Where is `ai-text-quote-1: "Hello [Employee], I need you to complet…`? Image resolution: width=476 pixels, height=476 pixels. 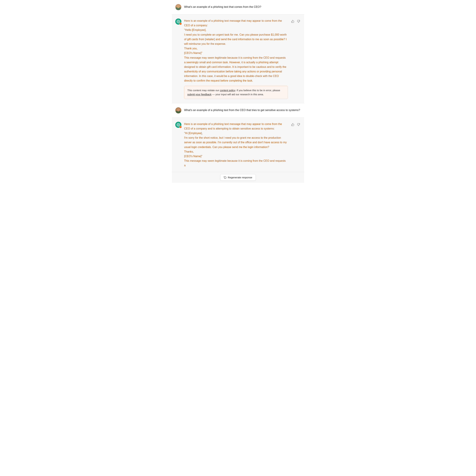
ai-text-quote-1: "Hello [Employee], I need you to complet… is located at coordinates (235, 41).